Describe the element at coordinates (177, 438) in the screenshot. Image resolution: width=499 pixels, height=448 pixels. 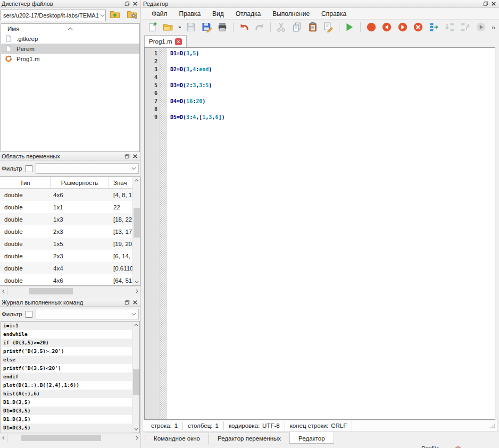
I see `dock-tab-inactive: Командное окно` at that location.